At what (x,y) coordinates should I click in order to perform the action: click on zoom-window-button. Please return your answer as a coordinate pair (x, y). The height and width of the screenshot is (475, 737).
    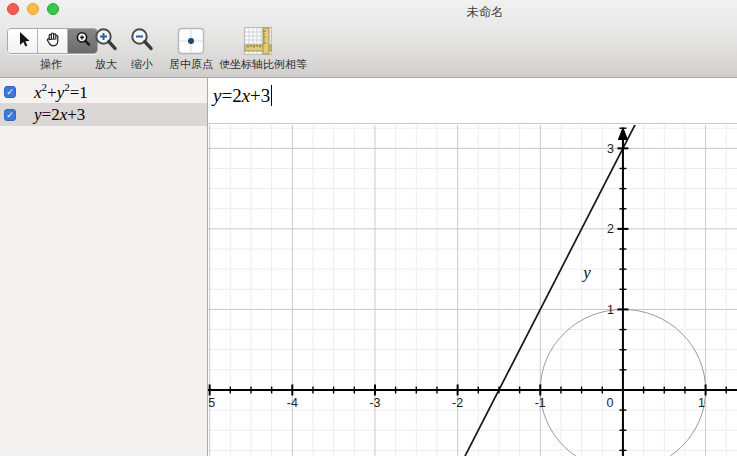
    Looking at the image, I should click on (53, 9).